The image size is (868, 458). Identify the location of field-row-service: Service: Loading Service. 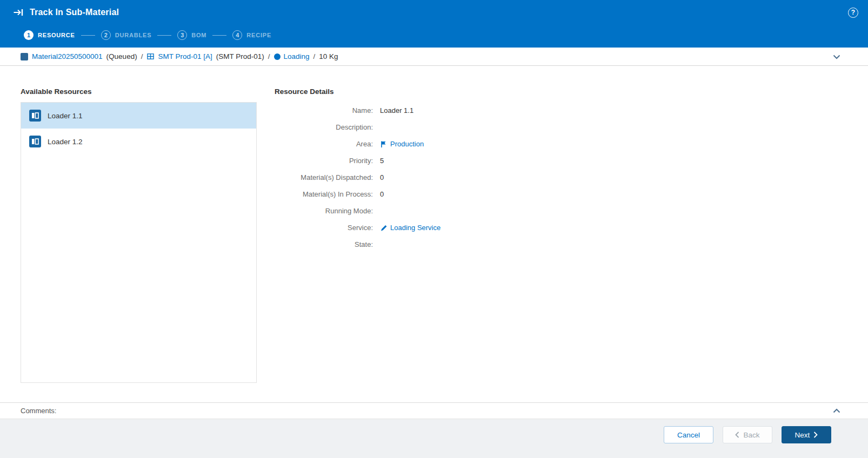
(571, 228).